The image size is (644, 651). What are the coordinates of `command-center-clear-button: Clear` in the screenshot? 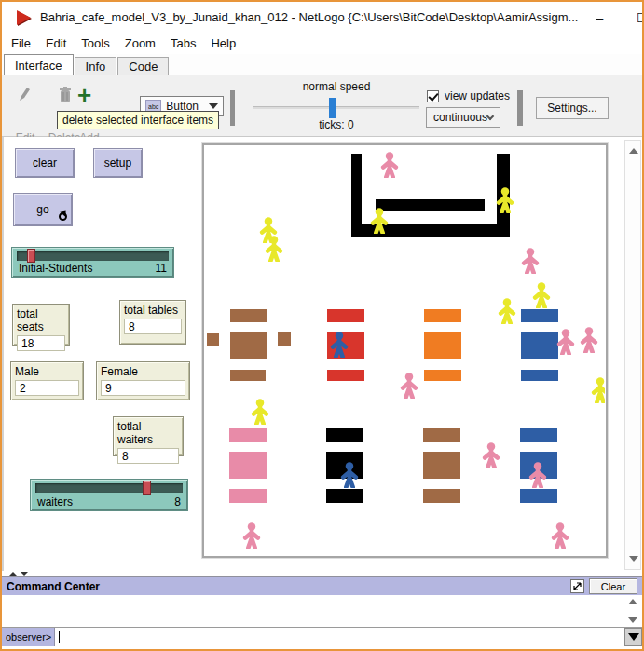 It's located at (613, 587).